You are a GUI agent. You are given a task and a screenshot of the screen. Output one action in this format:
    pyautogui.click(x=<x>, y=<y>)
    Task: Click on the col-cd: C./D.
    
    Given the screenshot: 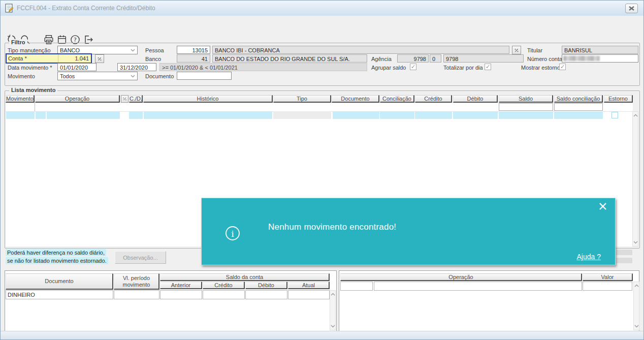 What is the action you would take?
    pyautogui.click(x=136, y=99)
    